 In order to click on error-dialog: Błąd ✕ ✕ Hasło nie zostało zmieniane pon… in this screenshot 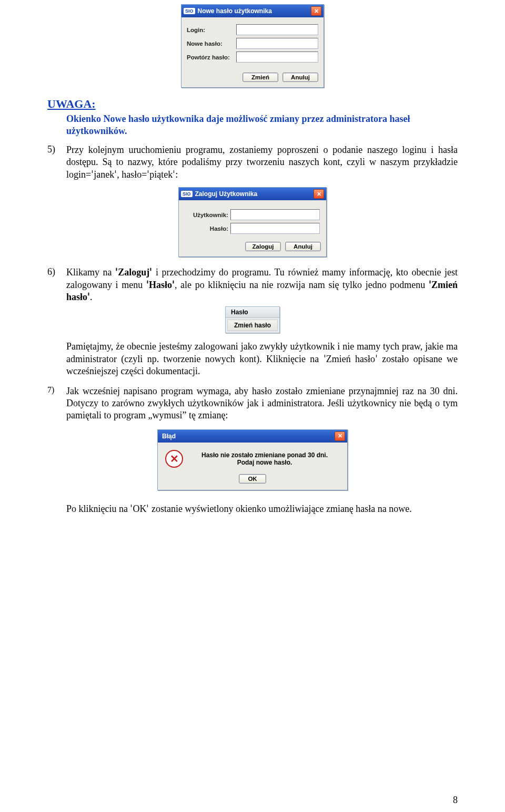, I will do `click(252, 460)`.